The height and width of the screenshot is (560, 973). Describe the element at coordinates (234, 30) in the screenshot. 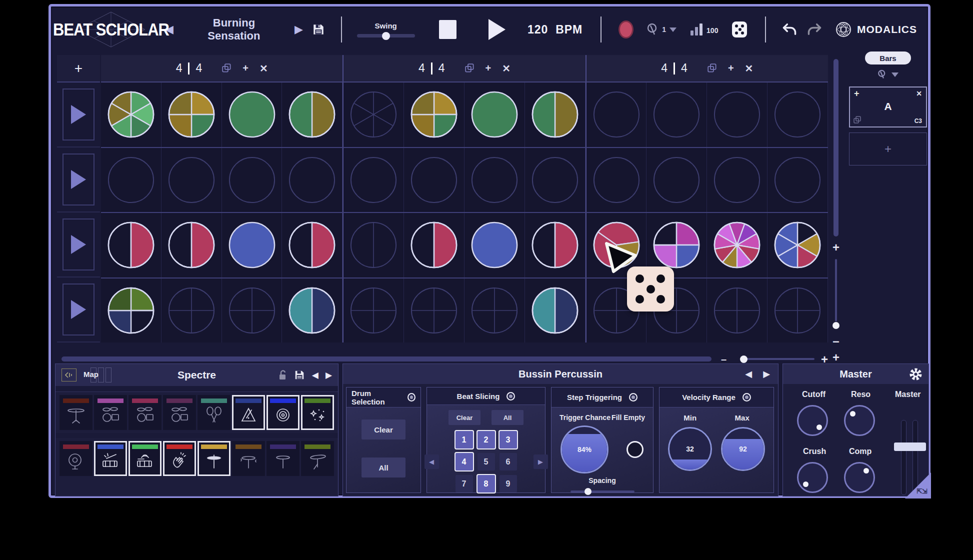

I see `pattern-name: Burning Sensation` at that location.